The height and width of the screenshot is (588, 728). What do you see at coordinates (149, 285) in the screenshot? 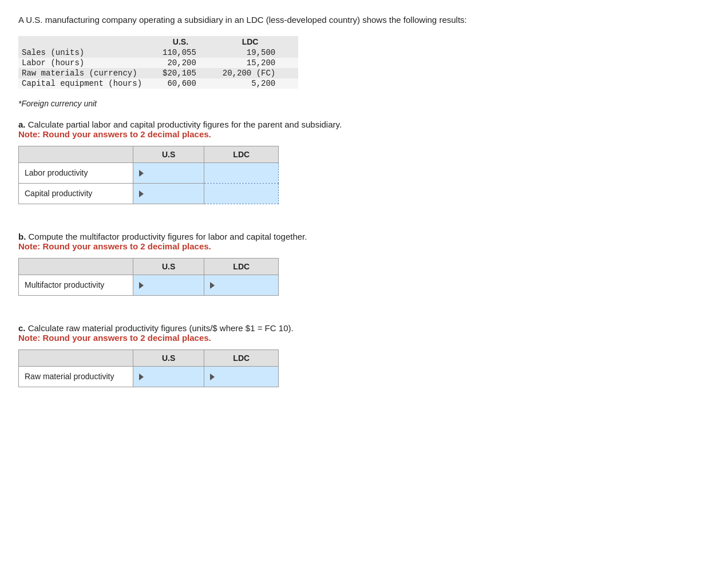
I see `table-row: Multifactor productivity` at bounding box center [149, 285].